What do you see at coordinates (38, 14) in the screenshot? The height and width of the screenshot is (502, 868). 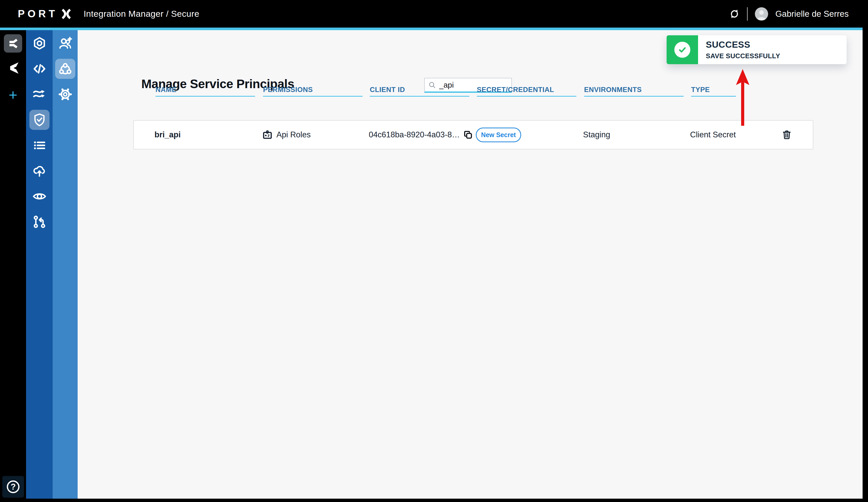 I see `portx-logo-text: PORT` at bounding box center [38, 14].